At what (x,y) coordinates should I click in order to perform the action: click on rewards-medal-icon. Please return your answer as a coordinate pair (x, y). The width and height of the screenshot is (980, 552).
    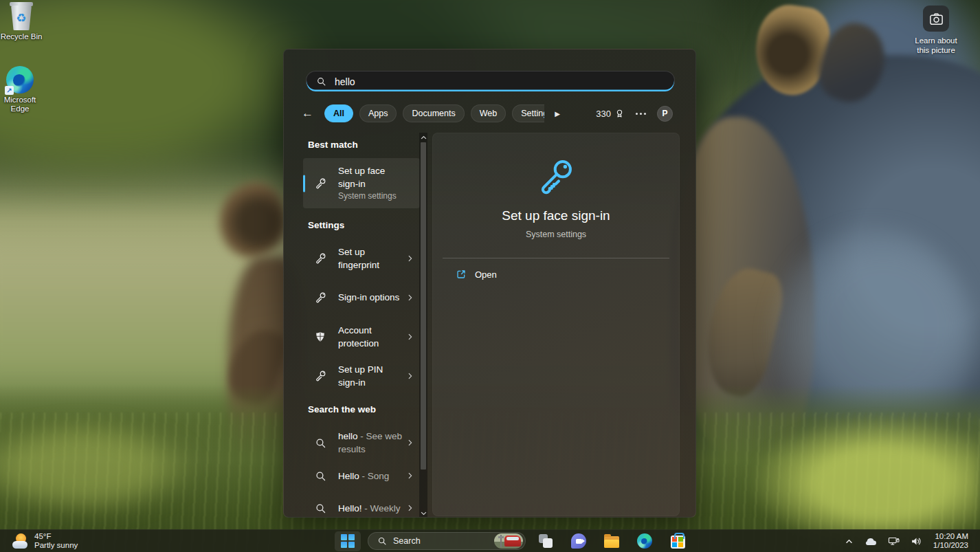
    Looking at the image, I should click on (620, 114).